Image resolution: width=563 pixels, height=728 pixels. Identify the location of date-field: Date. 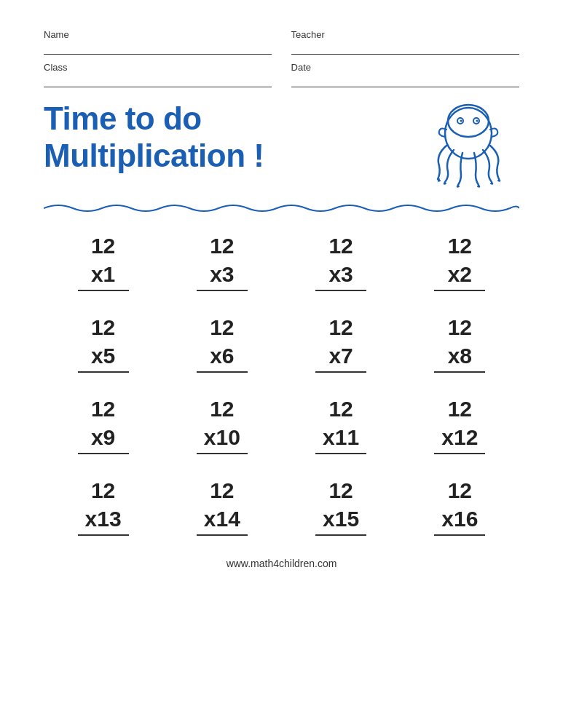
(405, 74).